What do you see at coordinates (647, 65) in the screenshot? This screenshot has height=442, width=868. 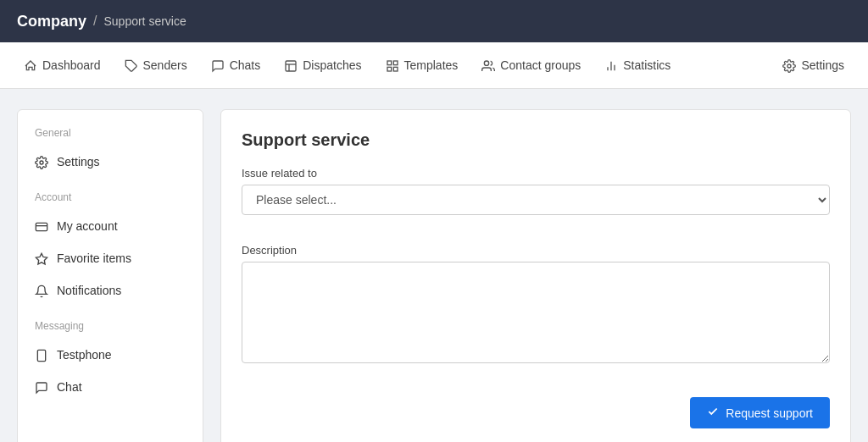 I see `nav-label-statistics: Statistics` at bounding box center [647, 65].